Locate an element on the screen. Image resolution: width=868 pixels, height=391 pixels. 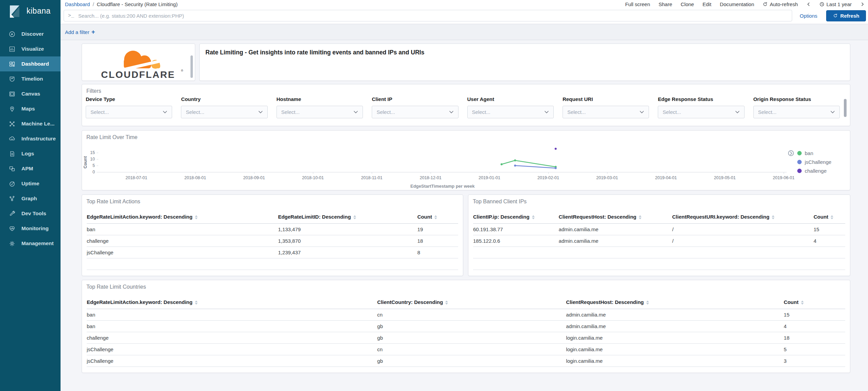
sidebar-item-apm: APM is located at coordinates (30, 169).